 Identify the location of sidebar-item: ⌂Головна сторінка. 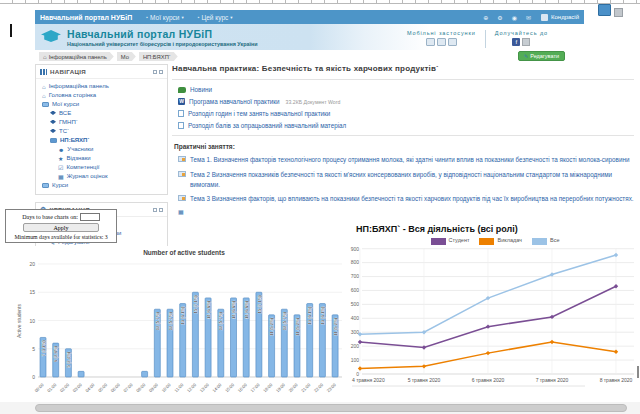
(102, 96).